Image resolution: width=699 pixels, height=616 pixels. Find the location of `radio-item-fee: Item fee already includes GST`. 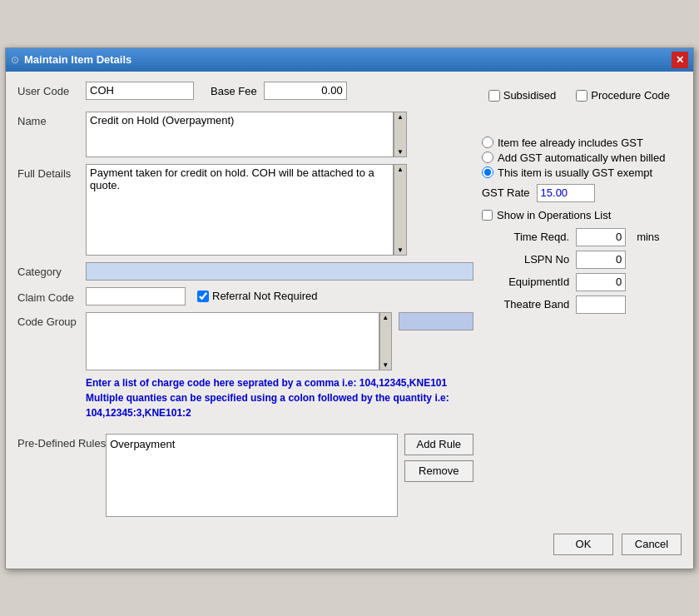

radio-item-fee: Item fee already includes GST is located at coordinates (582, 143).